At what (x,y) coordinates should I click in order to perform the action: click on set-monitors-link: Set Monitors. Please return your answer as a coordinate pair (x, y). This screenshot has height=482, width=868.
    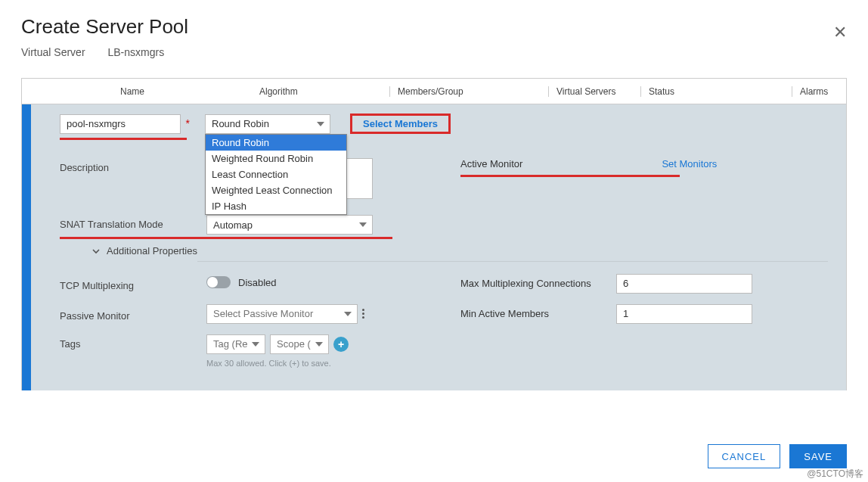
    Looking at the image, I should click on (690, 163).